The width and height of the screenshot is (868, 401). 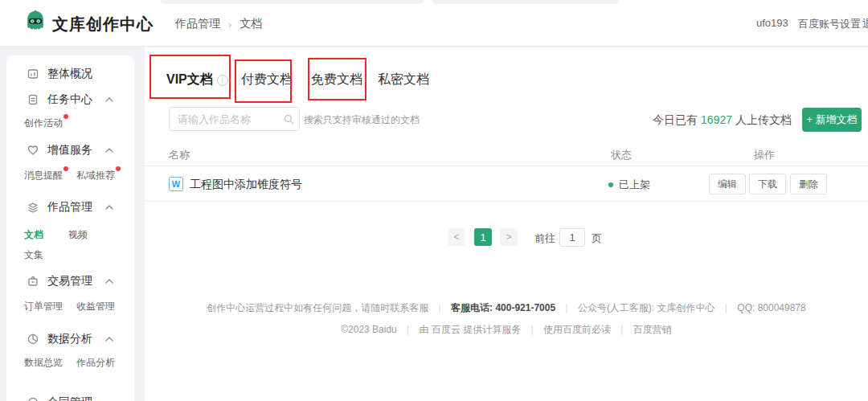 What do you see at coordinates (337, 80) in the screenshot?
I see `tab-free-docs: 免费文档` at bounding box center [337, 80].